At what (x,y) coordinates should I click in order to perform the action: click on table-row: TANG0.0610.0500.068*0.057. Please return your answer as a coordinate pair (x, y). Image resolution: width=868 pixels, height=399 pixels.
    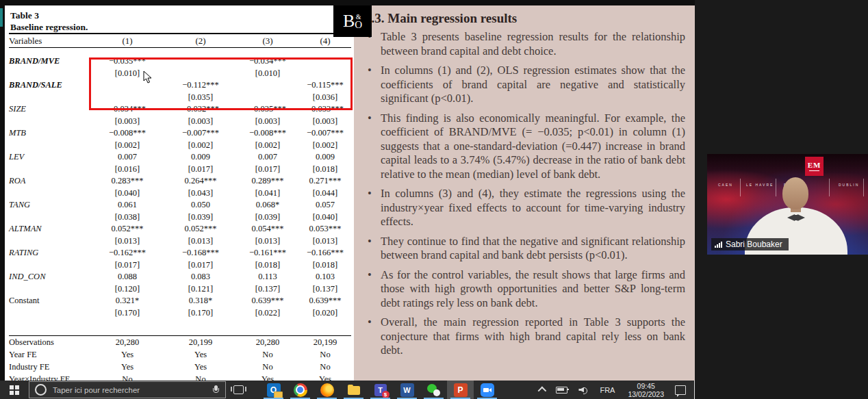
    Looking at the image, I should click on (180, 205).